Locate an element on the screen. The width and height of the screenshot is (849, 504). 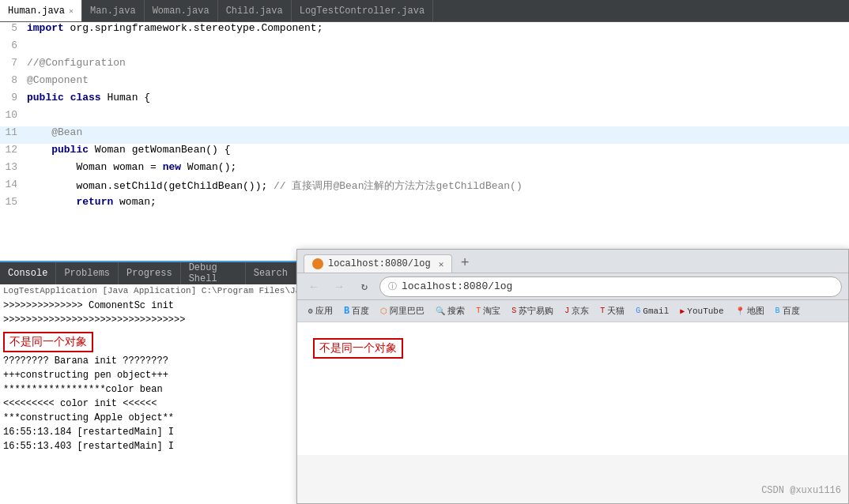
tab-debug-shell: Debug Shell is located at coordinates (213, 273).